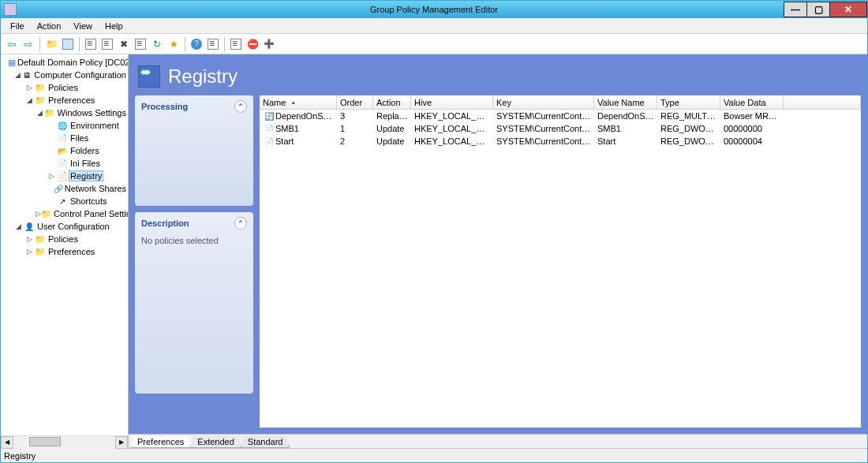 The image size is (868, 463). What do you see at coordinates (87, 125) in the screenshot?
I see `tree-environment: ▷Environment` at bounding box center [87, 125].